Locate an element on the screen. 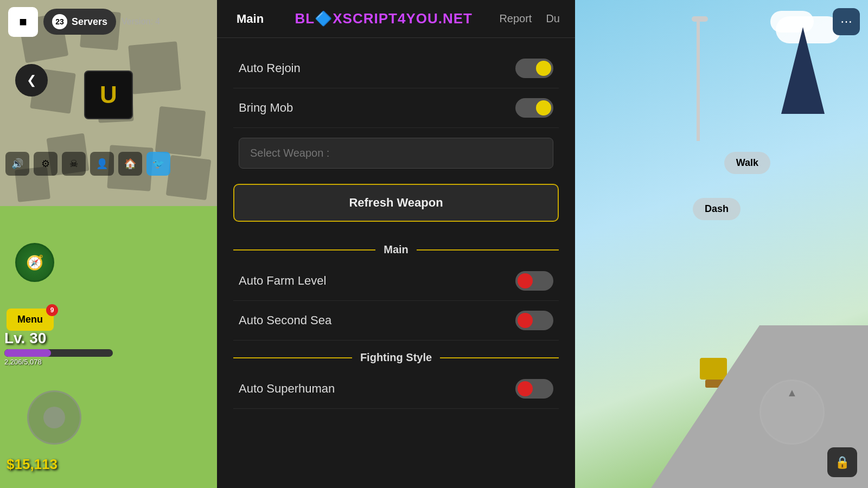 This screenshot has width=868, height=488. dash-button: Dash is located at coordinates (717, 209).